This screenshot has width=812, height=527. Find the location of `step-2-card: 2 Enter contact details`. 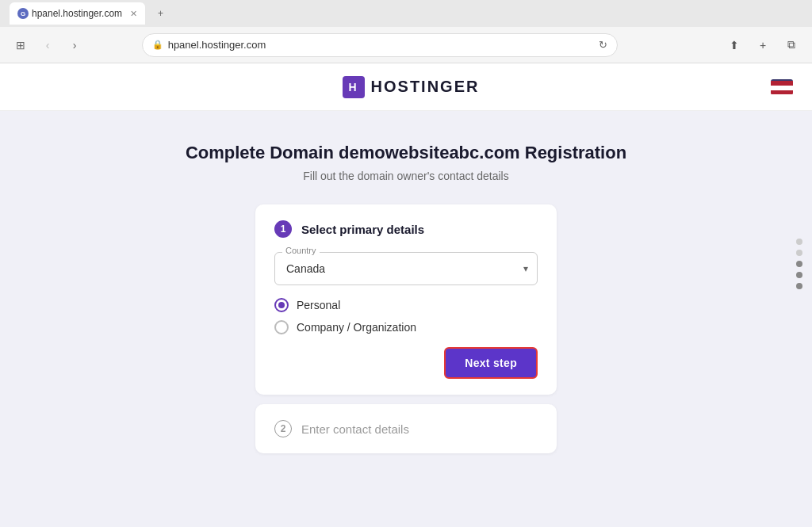

step-2-card: 2 Enter contact details is located at coordinates (406, 429).